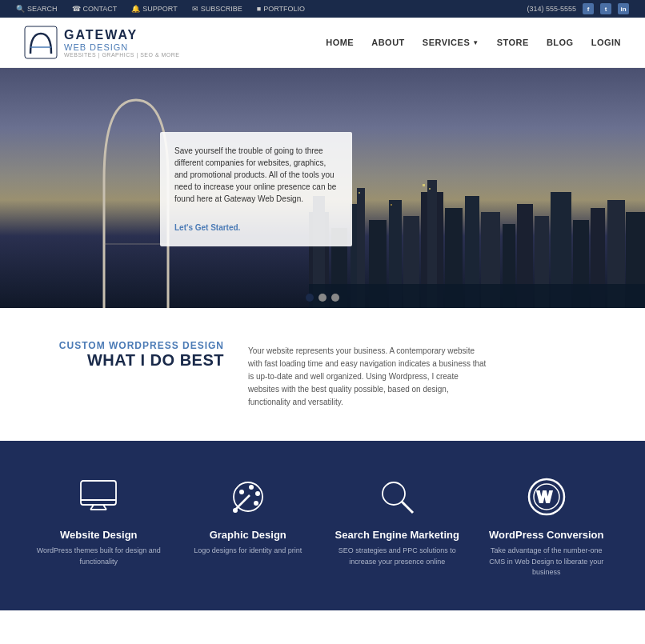 The image size is (645, 644). I want to click on palette-icon, so click(248, 497).